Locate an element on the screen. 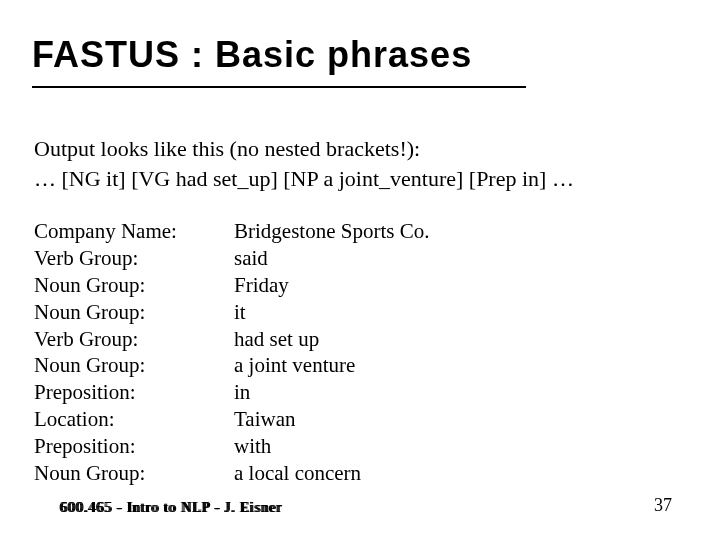  row-value: a local concern is located at coordinates (298, 474).